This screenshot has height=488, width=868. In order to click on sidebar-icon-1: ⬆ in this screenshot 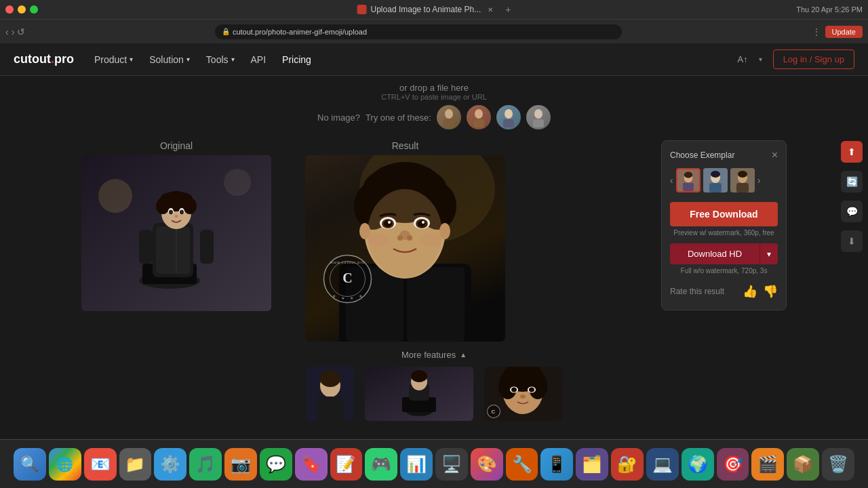, I will do `click(852, 152)`.